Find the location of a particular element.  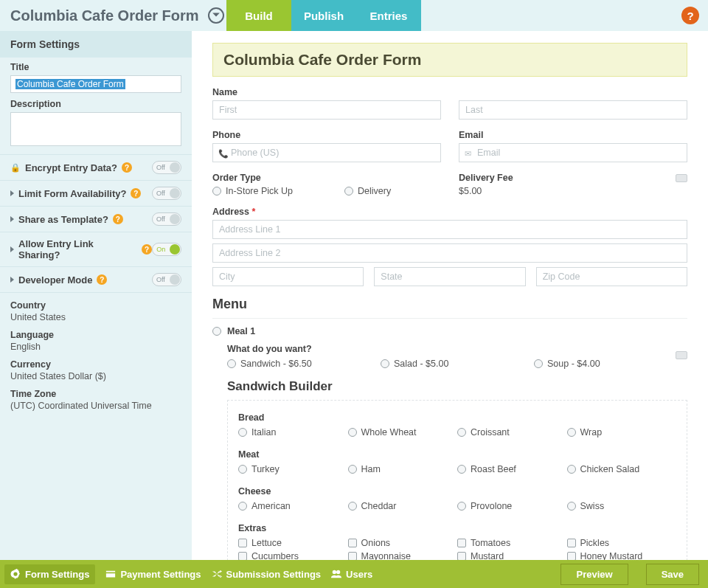

last-name-input is located at coordinates (573, 110).